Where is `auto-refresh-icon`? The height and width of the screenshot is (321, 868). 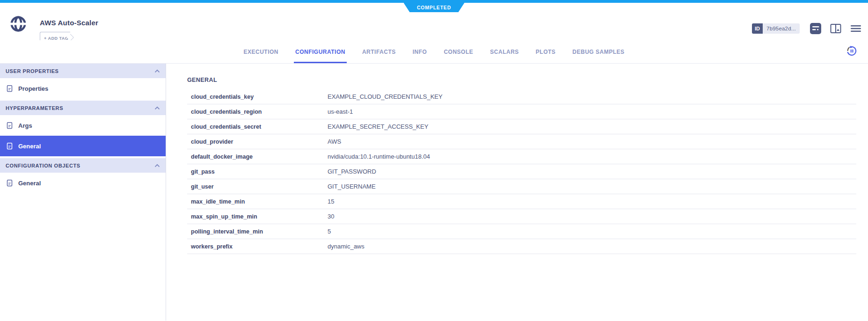 auto-refresh-icon is located at coordinates (852, 51).